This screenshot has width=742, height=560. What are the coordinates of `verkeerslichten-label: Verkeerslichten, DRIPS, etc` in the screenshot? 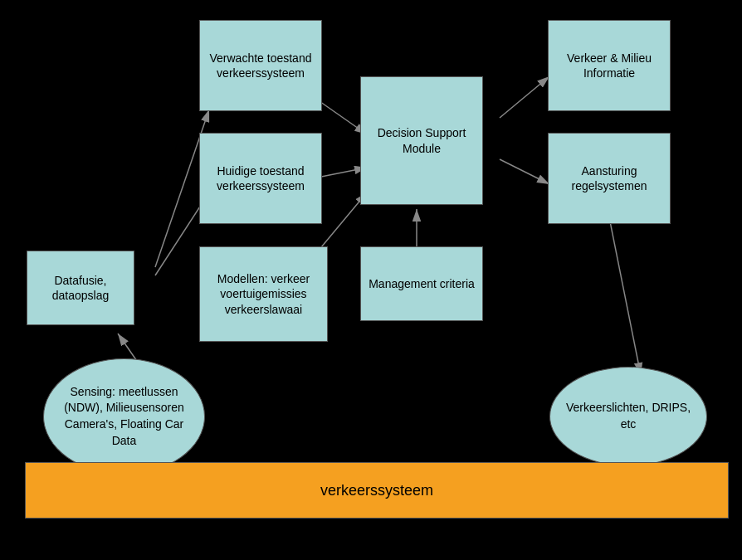 It's located at (628, 416).